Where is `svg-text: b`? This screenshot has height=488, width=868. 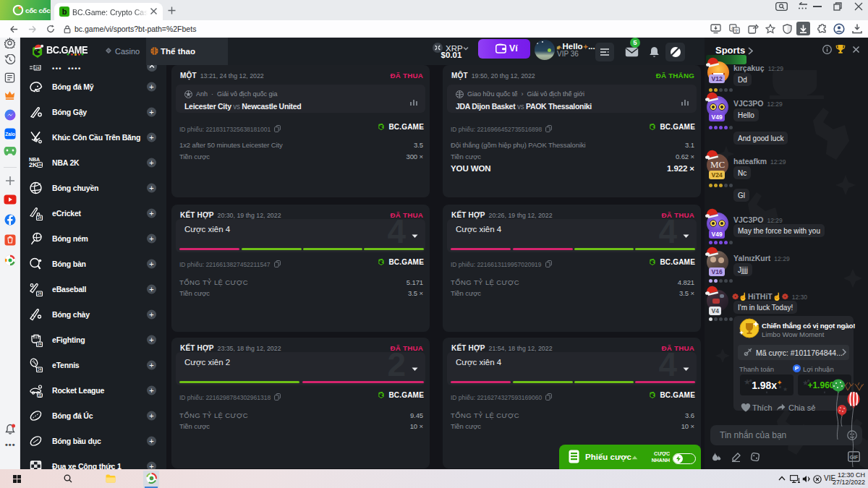 svg-text: b is located at coordinates (65, 12).